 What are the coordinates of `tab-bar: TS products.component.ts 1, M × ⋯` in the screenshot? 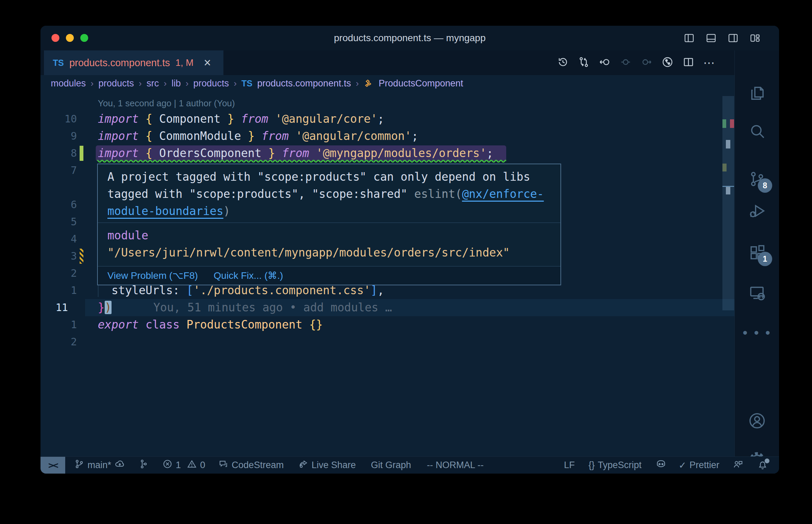 It's located at (387, 63).